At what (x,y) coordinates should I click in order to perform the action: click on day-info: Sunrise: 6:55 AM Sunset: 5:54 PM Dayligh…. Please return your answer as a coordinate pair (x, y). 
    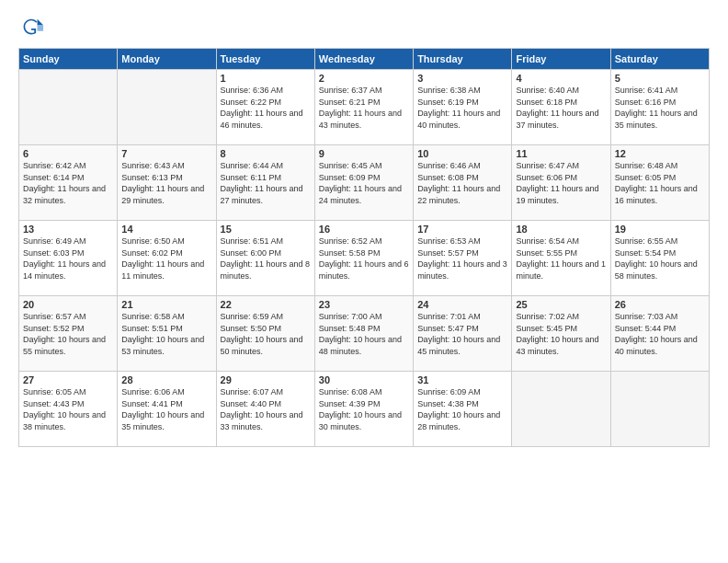
    Looking at the image, I should click on (660, 259).